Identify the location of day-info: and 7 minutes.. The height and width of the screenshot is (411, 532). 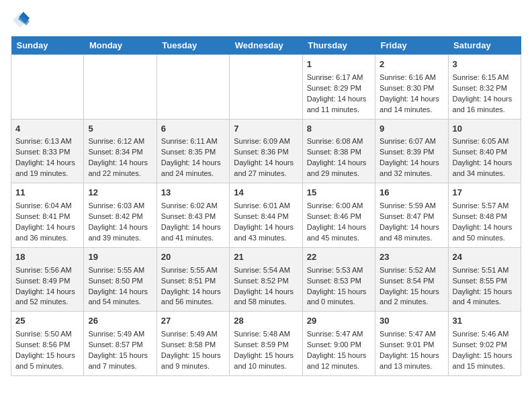
(120, 367).